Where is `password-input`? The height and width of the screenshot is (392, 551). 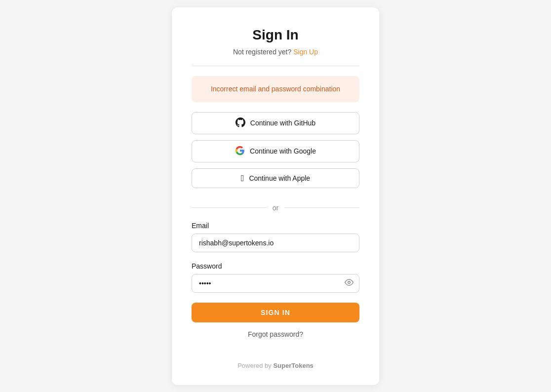
password-input is located at coordinates (276, 283).